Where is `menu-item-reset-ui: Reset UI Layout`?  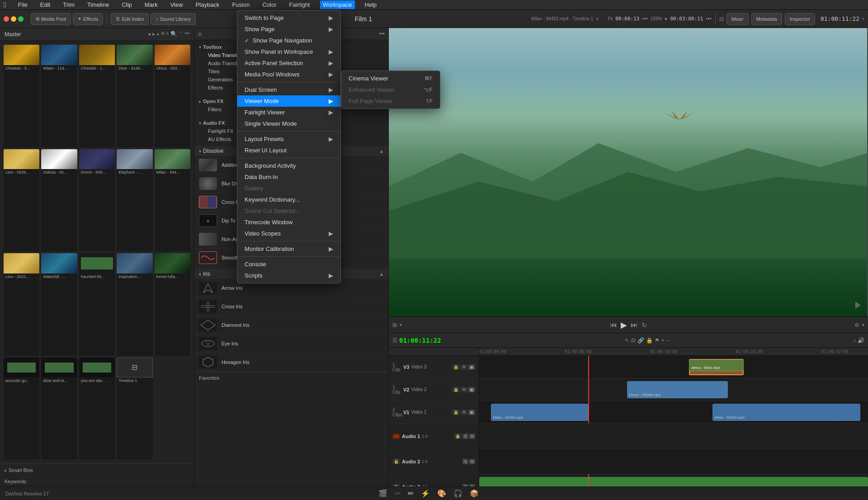 menu-item-reset-ui: Reset UI Layout is located at coordinates (289, 150).